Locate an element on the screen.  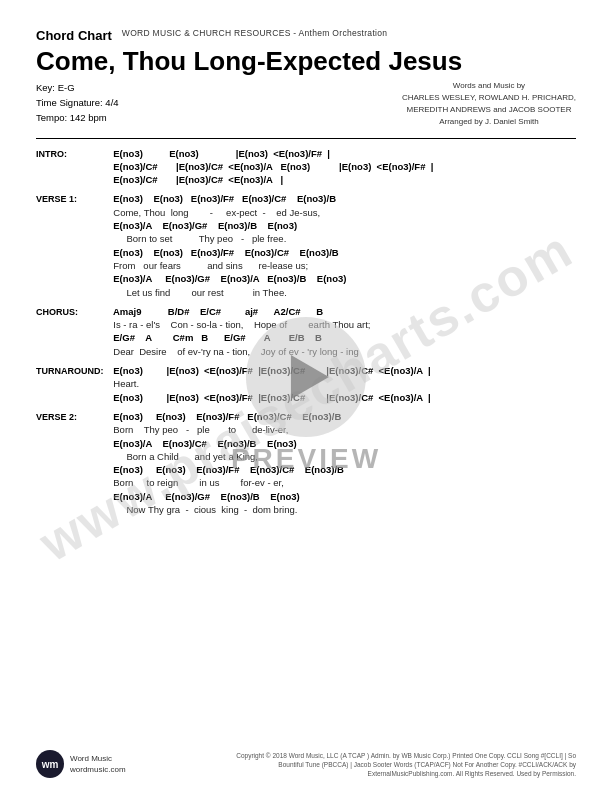
footer-copyright: Copyright © 2018 Word Music, LLC (A TCAP… is located at coordinates (406, 764).